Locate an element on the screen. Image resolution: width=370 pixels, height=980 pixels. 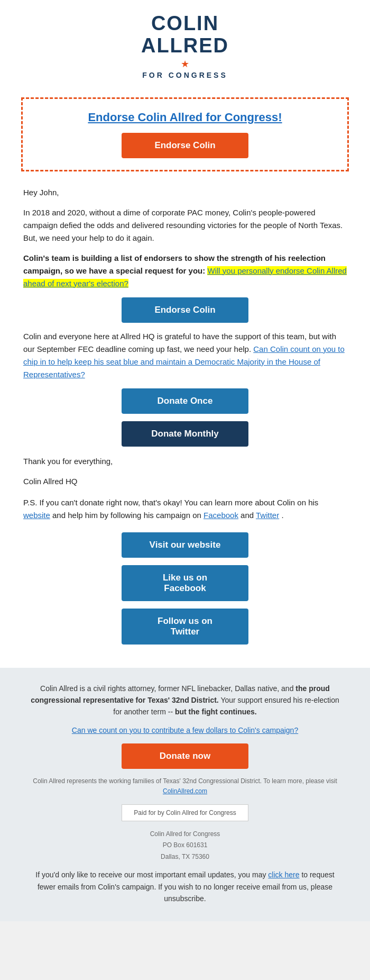
like-facebook-row: Like us on Facebook is located at coordinates (185, 583).